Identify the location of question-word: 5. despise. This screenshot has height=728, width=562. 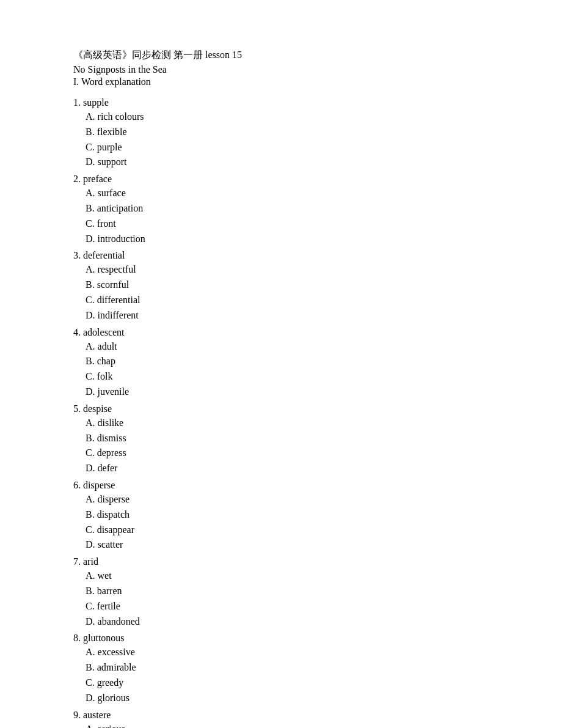
(281, 409).